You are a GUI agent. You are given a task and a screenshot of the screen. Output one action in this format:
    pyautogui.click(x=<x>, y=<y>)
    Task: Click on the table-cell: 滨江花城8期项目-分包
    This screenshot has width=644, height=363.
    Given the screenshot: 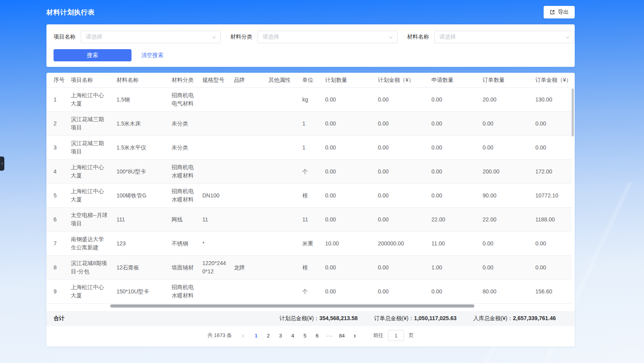 What is the action you would take?
    pyautogui.click(x=90, y=267)
    